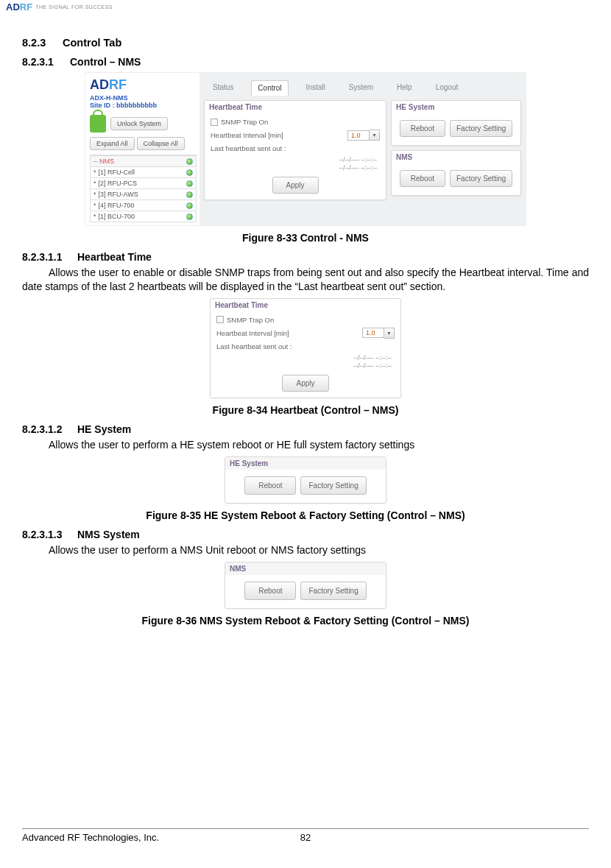 The image size is (611, 868). What do you see at coordinates (306, 348) in the screenshot?
I see `figure-8-34: Heartbeat Time SNMP Trap On Heartbeat In…` at bounding box center [306, 348].